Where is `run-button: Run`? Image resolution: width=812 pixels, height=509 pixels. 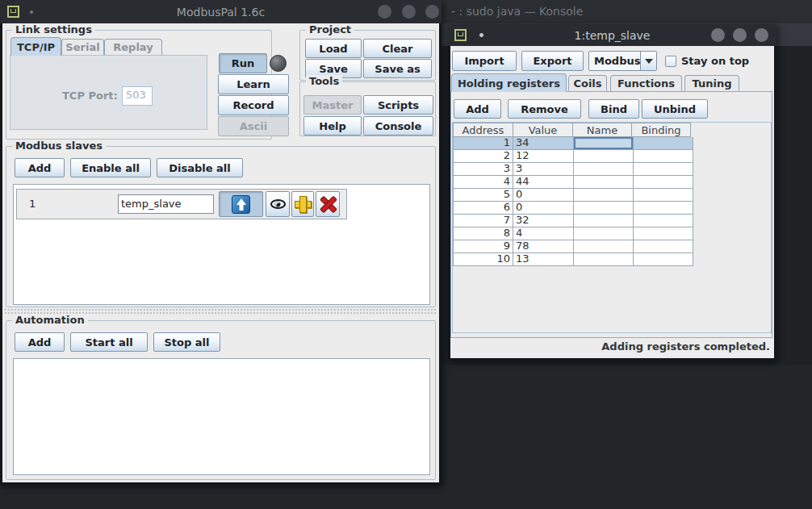 run-button: Run is located at coordinates (243, 63).